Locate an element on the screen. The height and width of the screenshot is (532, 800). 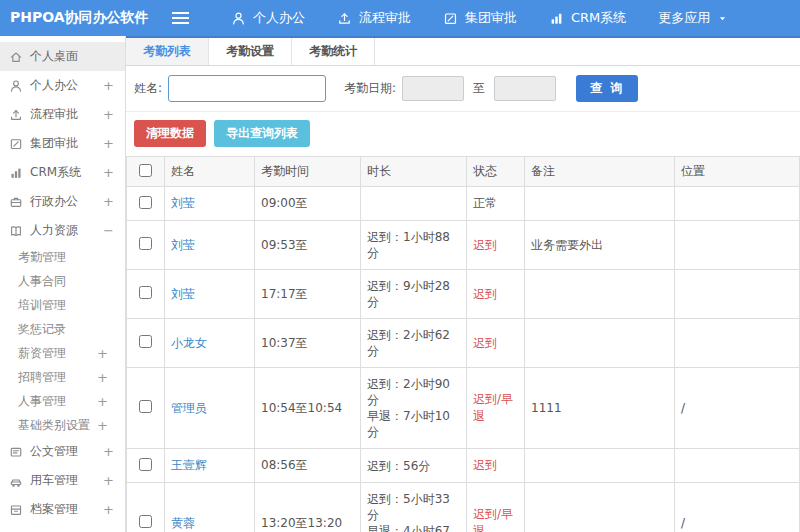
date-range-to-text: 至 is located at coordinates (479, 88).